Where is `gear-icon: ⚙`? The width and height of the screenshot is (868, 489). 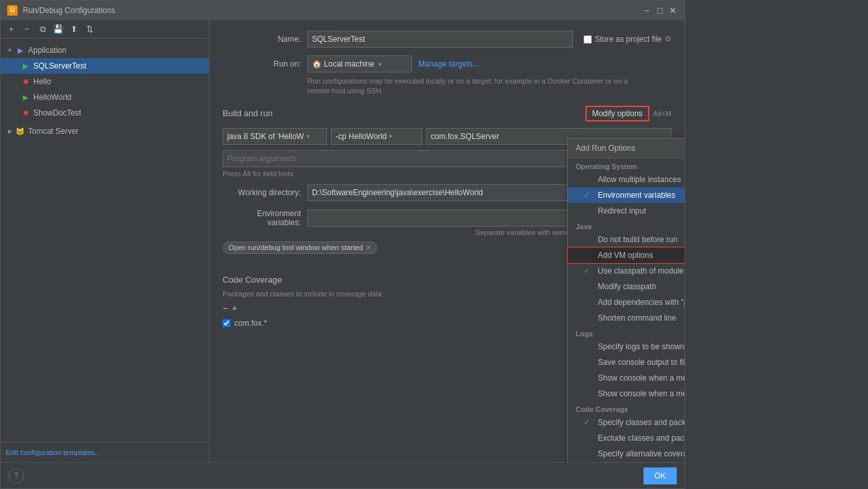 gear-icon: ⚙ is located at coordinates (668, 39).